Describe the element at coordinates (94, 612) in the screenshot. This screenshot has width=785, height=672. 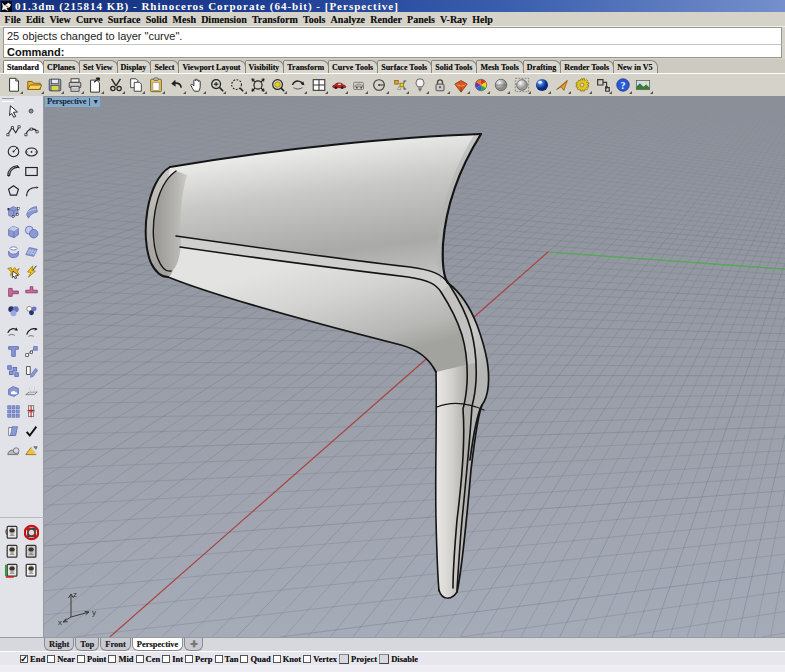
I see `svg-text: y` at that location.